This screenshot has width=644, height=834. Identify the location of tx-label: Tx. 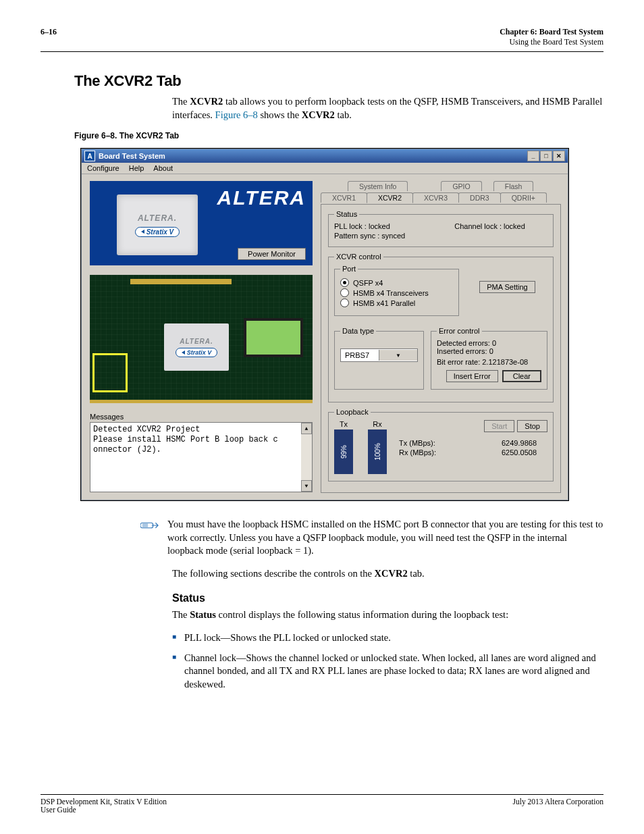
(344, 424).